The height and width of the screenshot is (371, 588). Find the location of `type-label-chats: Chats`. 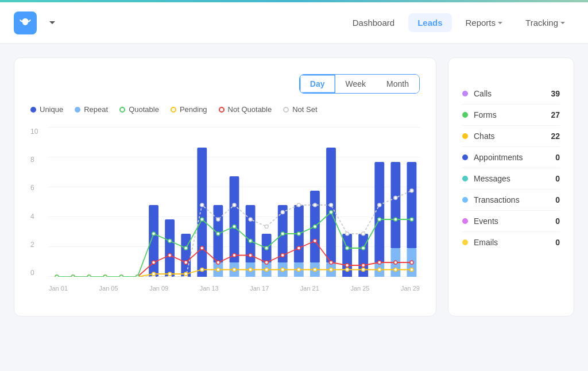

type-label-chats: Chats is located at coordinates (512, 136).